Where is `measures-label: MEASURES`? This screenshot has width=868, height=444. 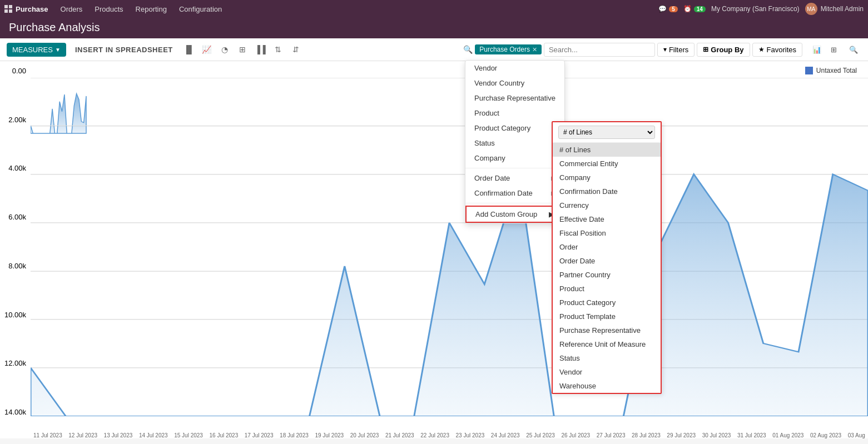 measures-label: MEASURES is located at coordinates (32, 50).